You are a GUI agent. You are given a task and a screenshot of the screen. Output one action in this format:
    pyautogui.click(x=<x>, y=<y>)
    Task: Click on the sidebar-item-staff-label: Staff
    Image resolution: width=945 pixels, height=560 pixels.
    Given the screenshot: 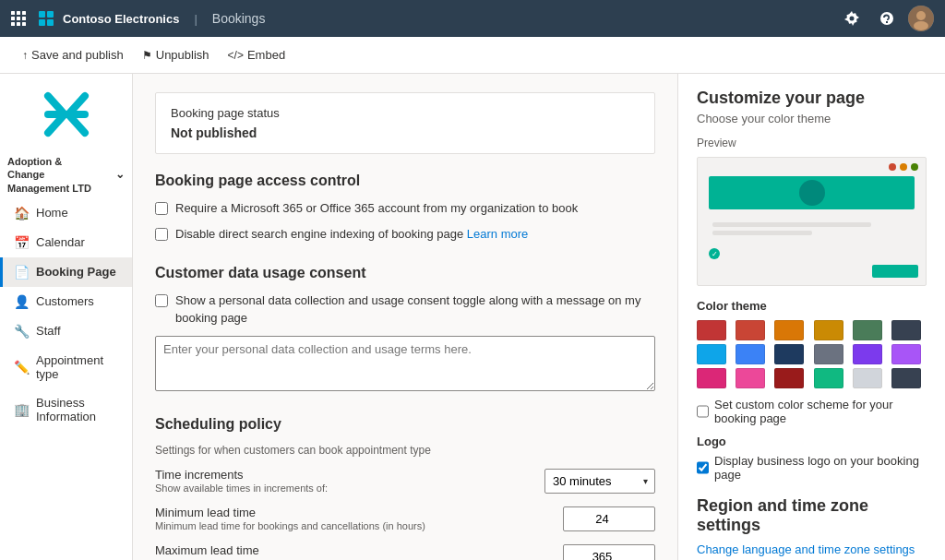 What is the action you would take?
    pyautogui.click(x=48, y=330)
    